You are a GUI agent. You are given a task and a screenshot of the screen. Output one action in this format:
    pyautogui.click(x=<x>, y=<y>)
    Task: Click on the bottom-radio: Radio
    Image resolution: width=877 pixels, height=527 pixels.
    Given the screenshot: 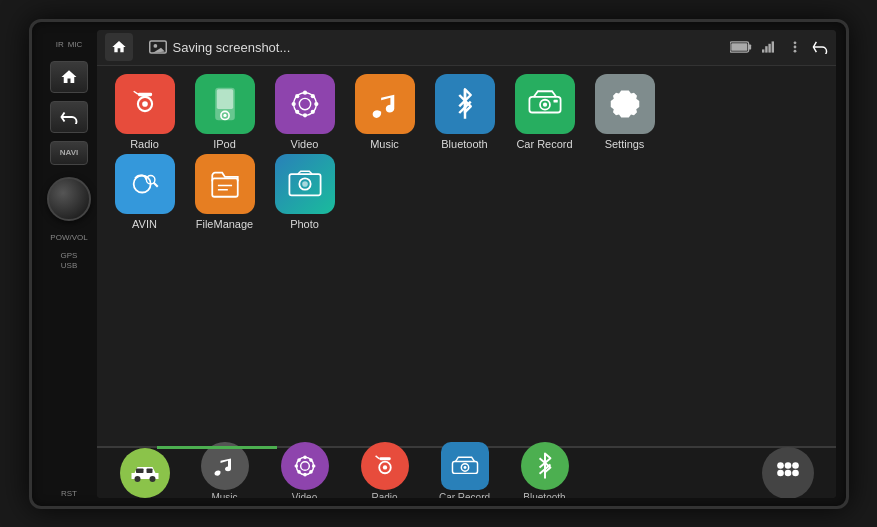 What is the action you would take?
    pyautogui.click(x=385, y=470)
    